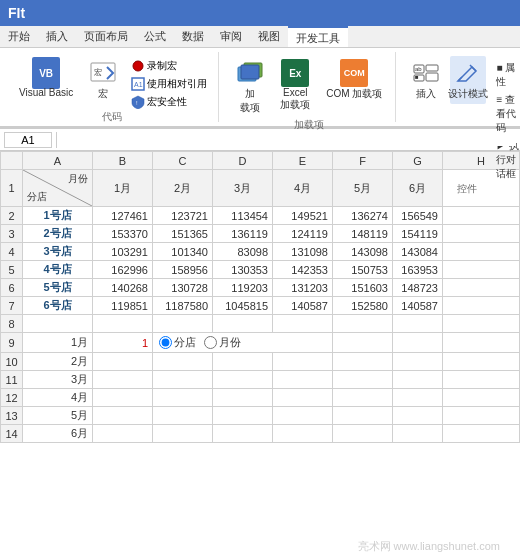 The width and height of the screenshot is (520, 560). Describe the element at coordinates (363, 434) in the screenshot. I see `cell-f14` at that location.